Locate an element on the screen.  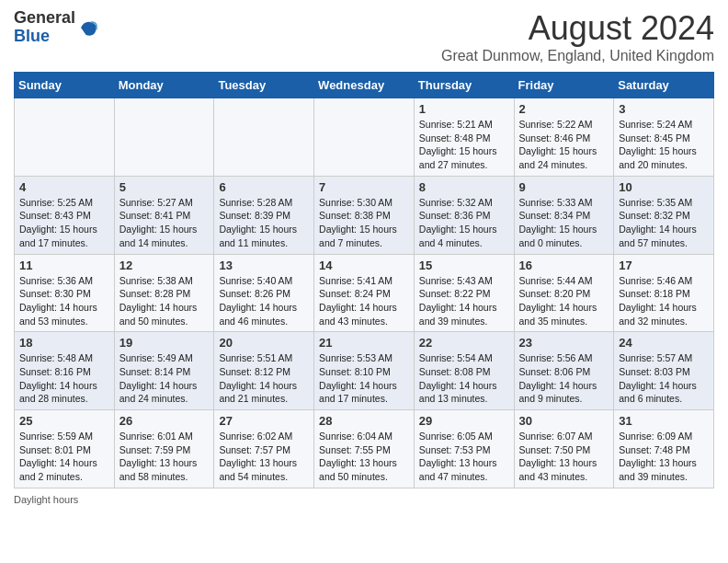
day-number: 25 is located at coordinates (64, 421).